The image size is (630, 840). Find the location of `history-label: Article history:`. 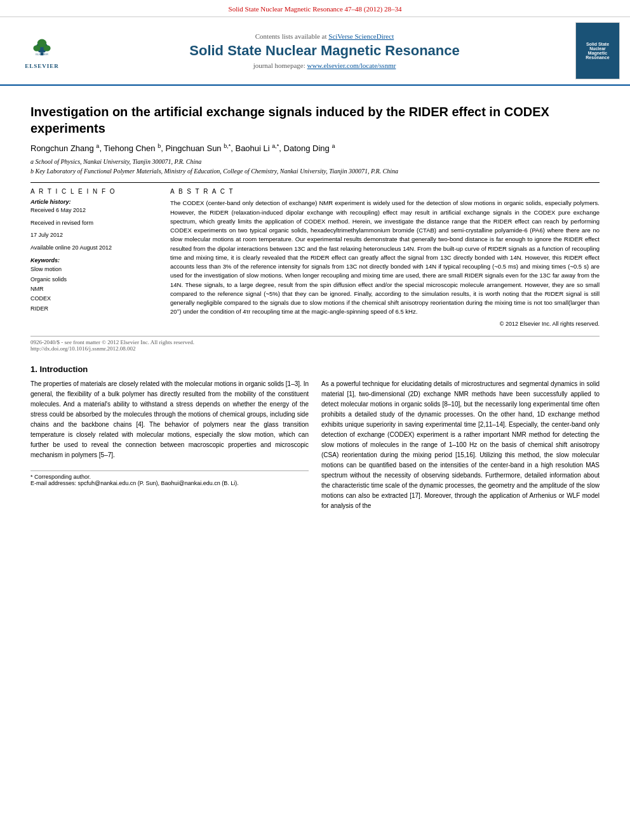

history-label: Article history: is located at coordinates (94, 202).